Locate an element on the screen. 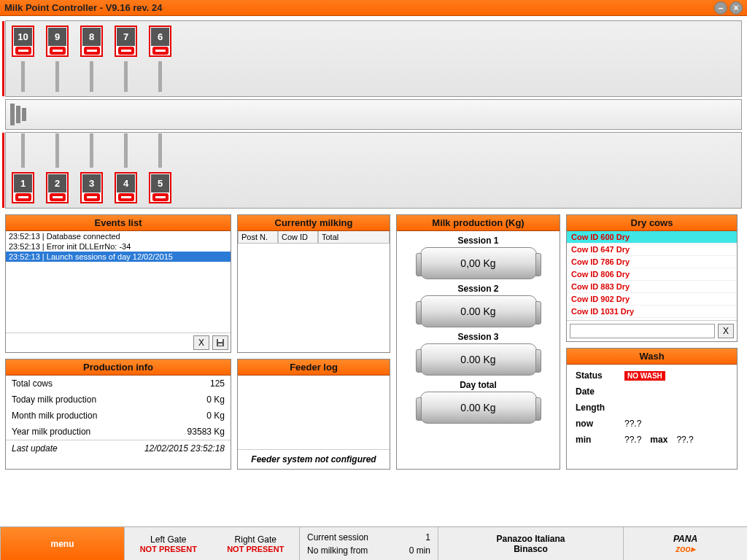 Image resolution: width=747 pixels, height=560 pixels. post-2: 2 is located at coordinates (57, 188).